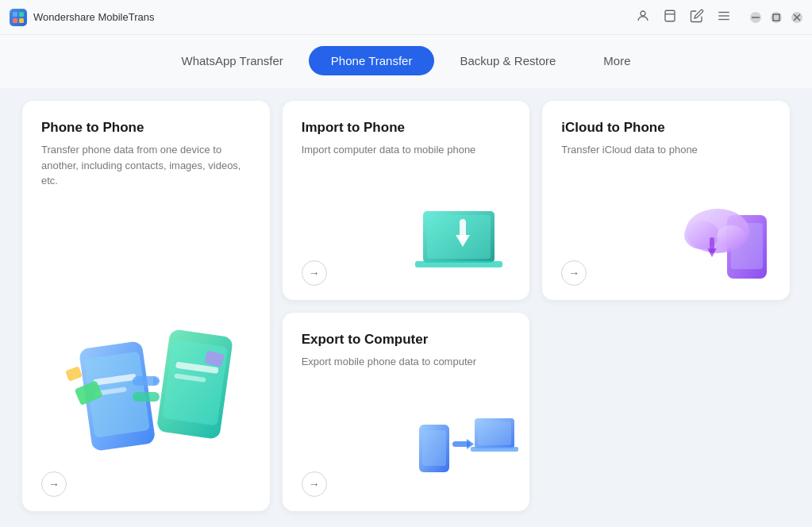  What do you see at coordinates (666, 128) in the screenshot?
I see `card-icloud-title: iCloud to Phone` at bounding box center [666, 128].